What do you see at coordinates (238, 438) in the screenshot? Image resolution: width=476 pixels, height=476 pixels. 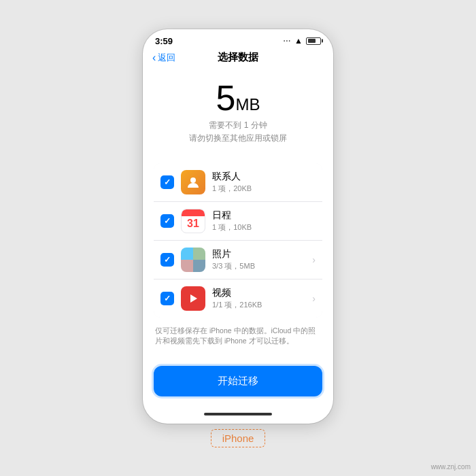 I see `iphone-label: iPhone` at bounding box center [238, 438].